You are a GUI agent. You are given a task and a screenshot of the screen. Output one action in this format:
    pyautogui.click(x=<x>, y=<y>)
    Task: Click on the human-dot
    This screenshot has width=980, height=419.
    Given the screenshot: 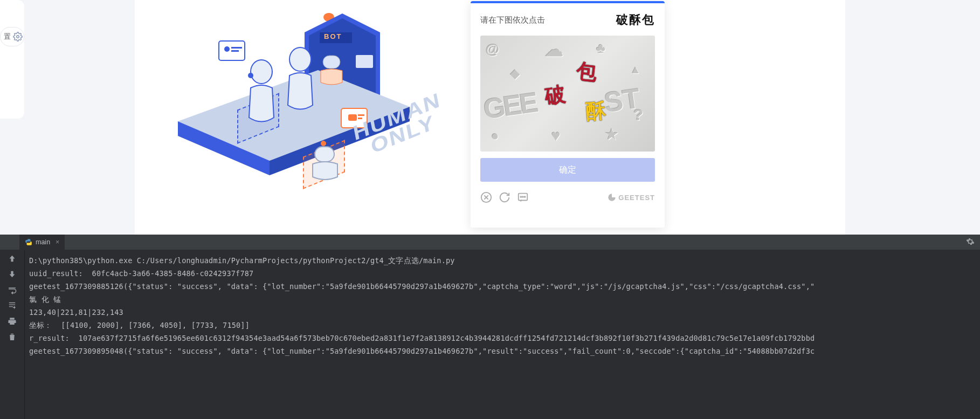 What is the action you would take?
    pyautogui.click(x=251, y=75)
    